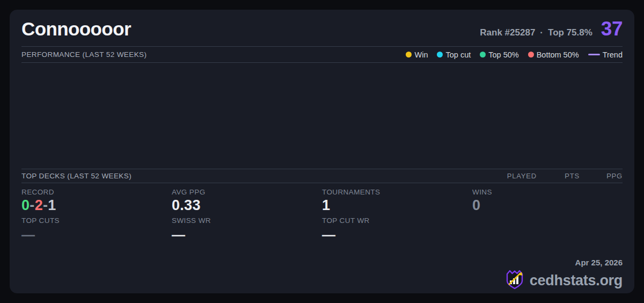  I want to click on top-decks-header-band: TOP DECKS (LAST 52 WEEKS) PLAYED PTS PPG, so click(322, 176).